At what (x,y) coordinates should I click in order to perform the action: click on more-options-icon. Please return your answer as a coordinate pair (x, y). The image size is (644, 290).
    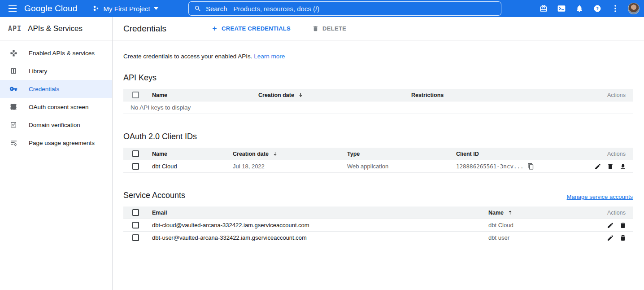
    Looking at the image, I should click on (615, 9).